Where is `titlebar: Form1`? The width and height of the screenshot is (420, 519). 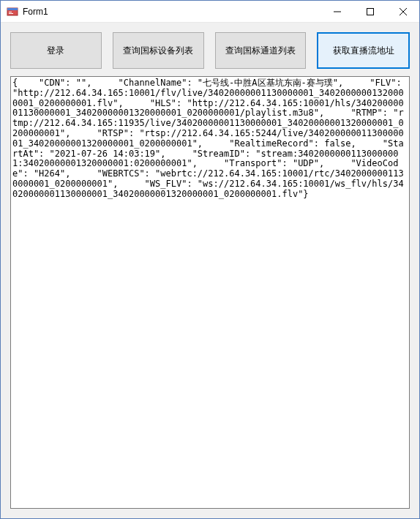 titlebar: Form1 is located at coordinates (210, 12).